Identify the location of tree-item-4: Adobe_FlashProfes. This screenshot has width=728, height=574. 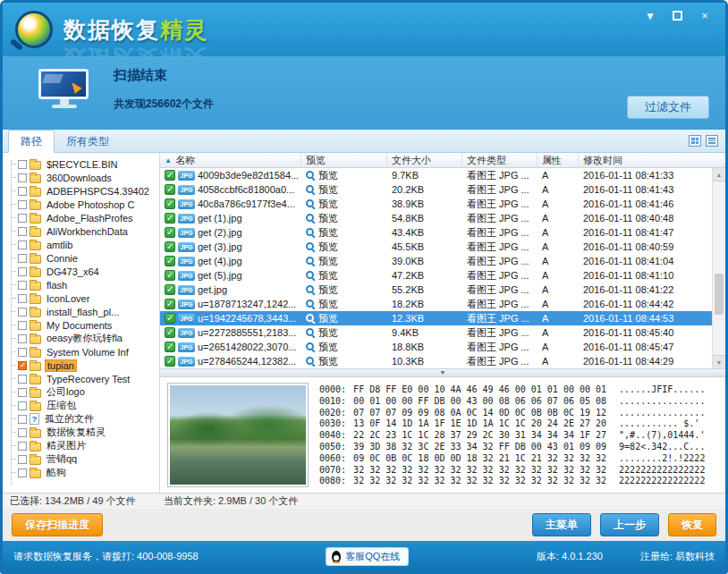
(82, 218).